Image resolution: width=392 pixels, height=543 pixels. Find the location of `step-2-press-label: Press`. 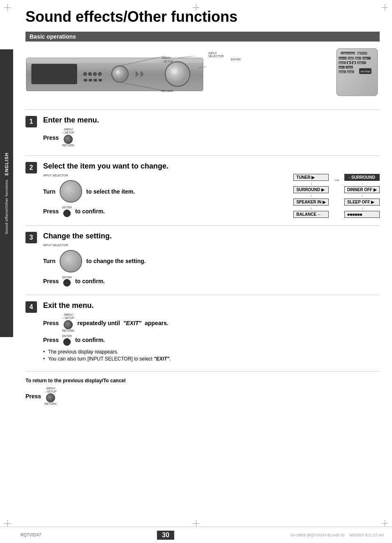

step-2-press-label: Press is located at coordinates (51, 211).